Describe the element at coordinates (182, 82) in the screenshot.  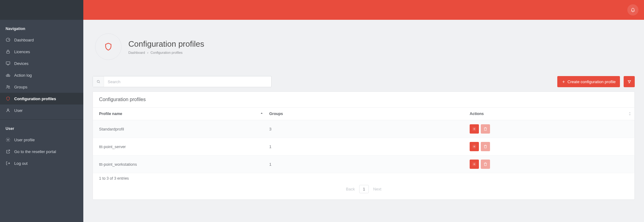
I see `search-box` at that location.